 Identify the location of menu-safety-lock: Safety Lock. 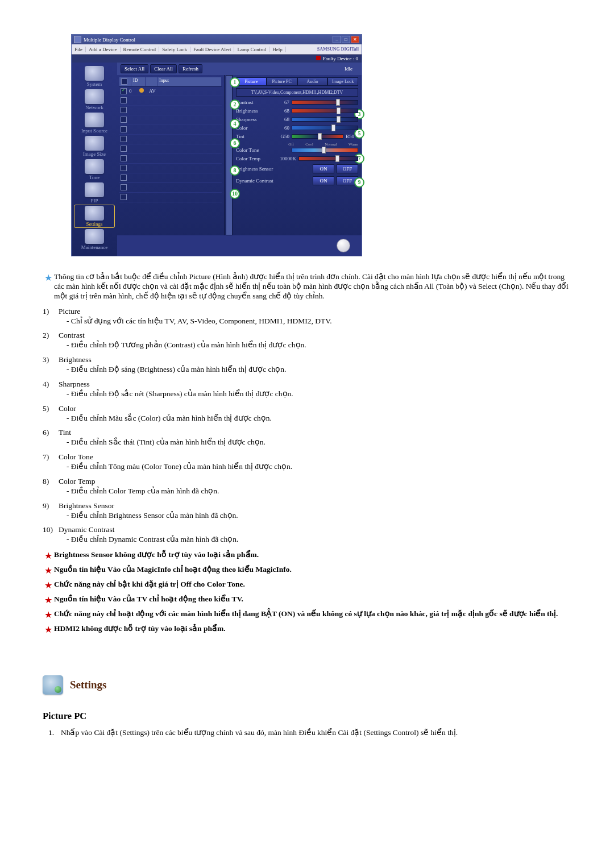
(175, 49).